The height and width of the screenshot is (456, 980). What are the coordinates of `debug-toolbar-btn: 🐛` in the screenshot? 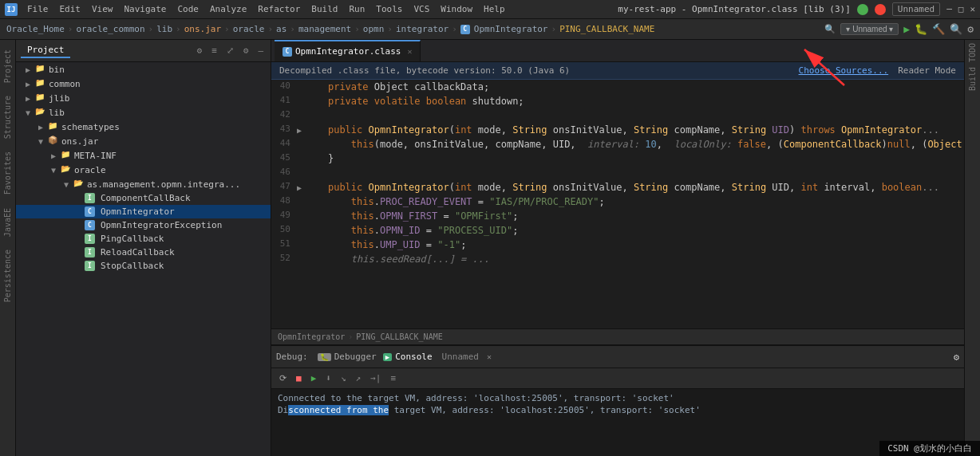 It's located at (921, 29).